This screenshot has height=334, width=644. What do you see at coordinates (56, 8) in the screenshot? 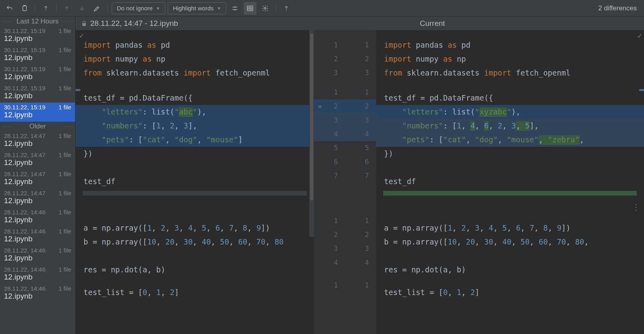
I see `toolbar-separator` at bounding box center [56, 8].